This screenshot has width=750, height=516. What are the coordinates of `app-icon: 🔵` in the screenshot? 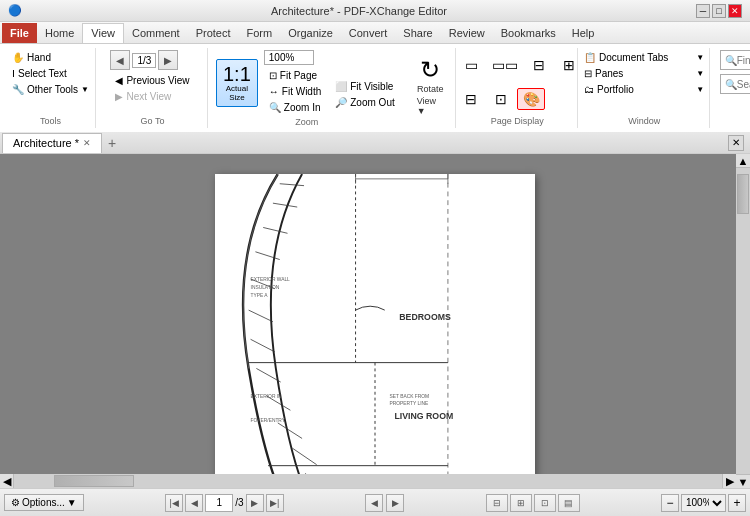 It's located at (15, 10).